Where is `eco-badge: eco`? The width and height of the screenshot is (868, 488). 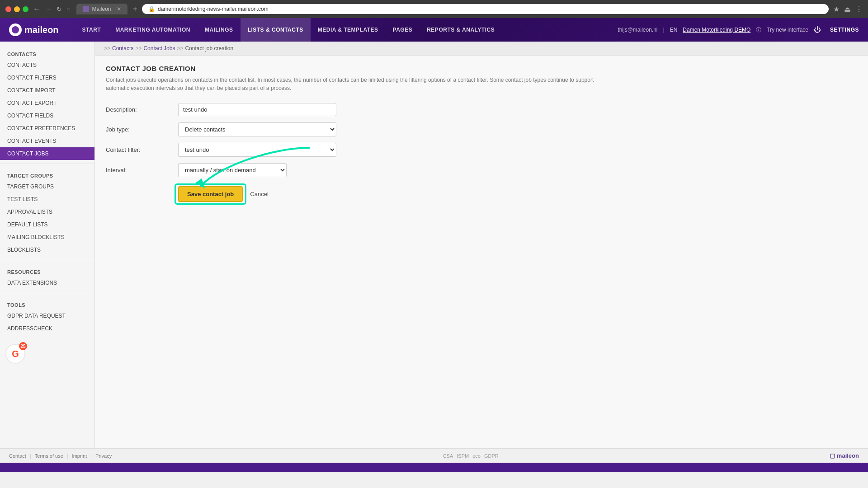 eco-badge: eco is located at coordinates (476, 456).